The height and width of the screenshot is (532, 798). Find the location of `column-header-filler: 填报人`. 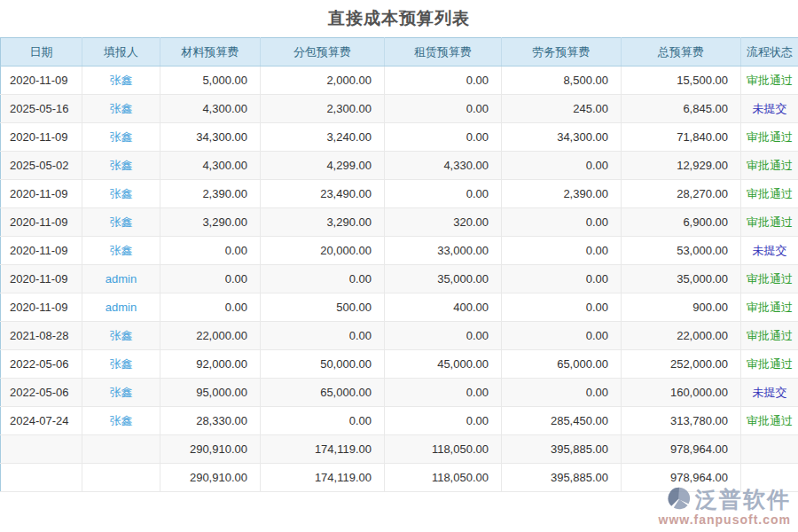

column-header-filler: 填报人 is located at coordinates (121, 52).